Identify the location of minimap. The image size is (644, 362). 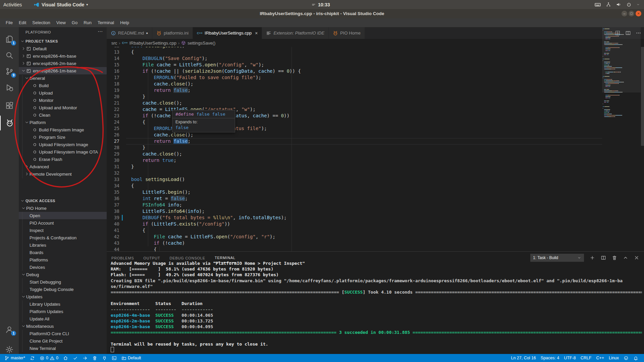
(621, 129).